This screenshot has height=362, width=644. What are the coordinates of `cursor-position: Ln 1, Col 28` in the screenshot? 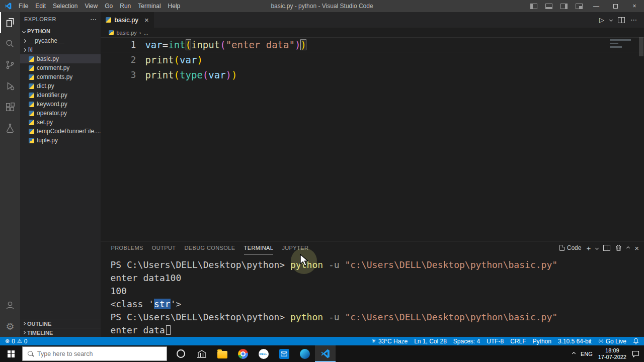 It's located at (431, 341).